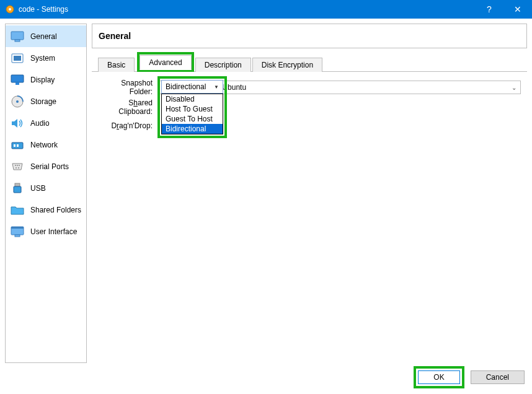 The image size is (532, 394). What do you see at coordinates (46, 102) in the screenshot?
I see `sidebar-item-storage: Storage` at bounding box center [46, 102].